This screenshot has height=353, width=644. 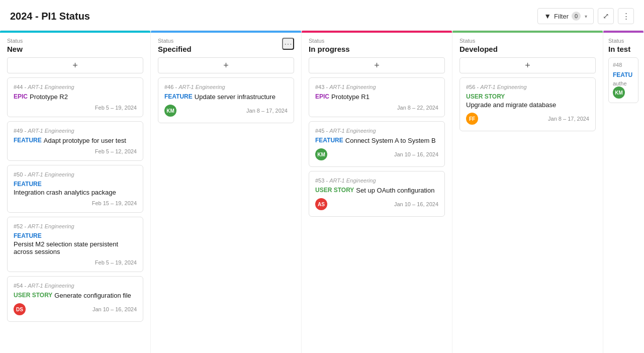 What do you see at coordinates (377, 108) in the screenshot?
I see `card-footer: Jan 8 – 22, 2024` at bounding box center [377, 108].